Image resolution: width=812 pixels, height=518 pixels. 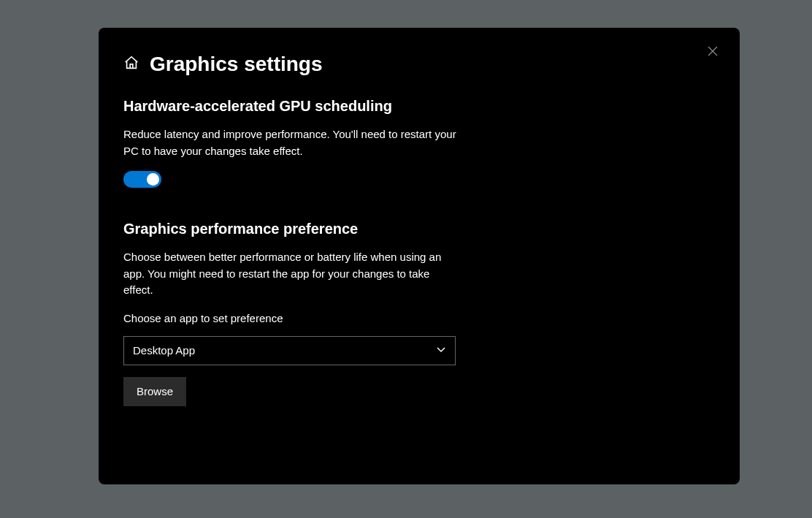 I want to click on gpu-scheduling-toggle, so click(x=142, y=180).